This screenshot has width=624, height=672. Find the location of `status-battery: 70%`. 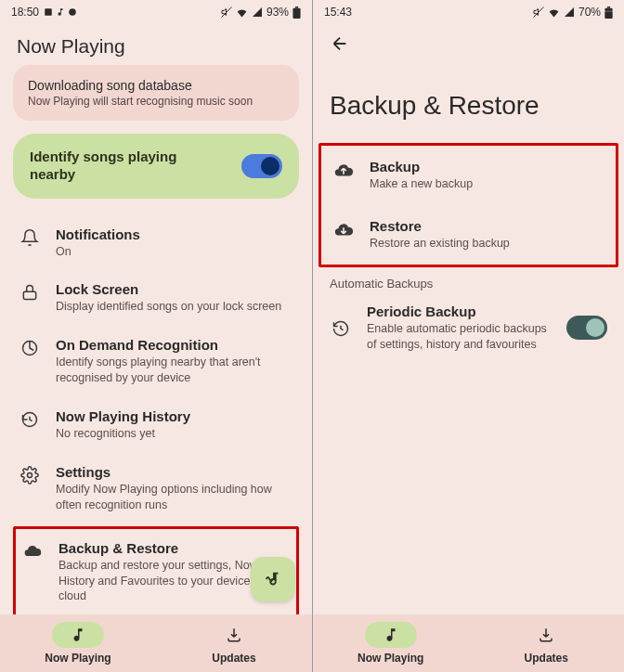

status-battery: 70% is located at coordinates (590, 12).